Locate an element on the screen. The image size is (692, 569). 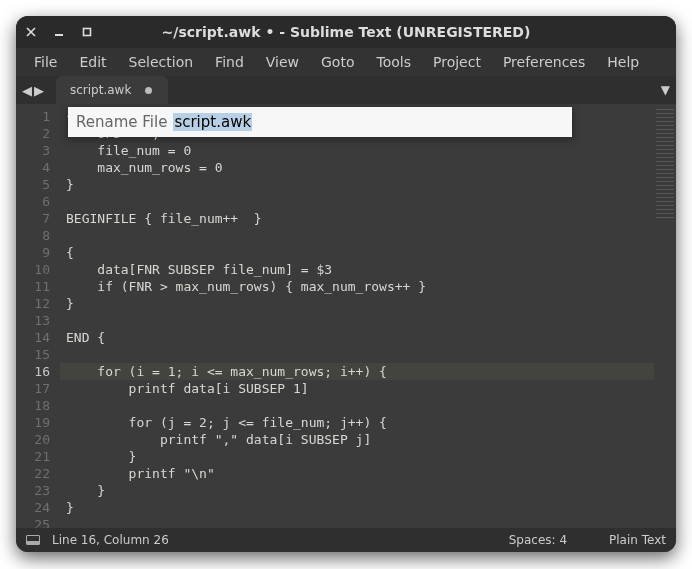
menu-project: Project is located at coordinates (457, 62).